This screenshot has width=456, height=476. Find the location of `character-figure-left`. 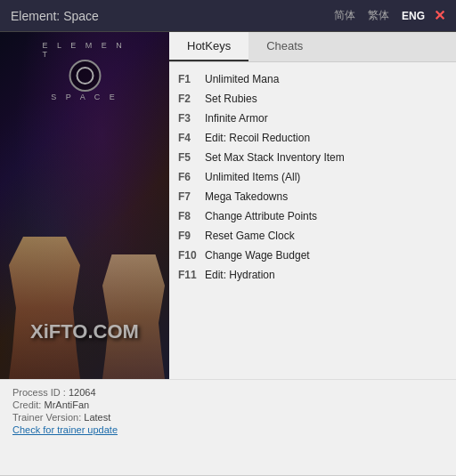

character-figure-left is located at coordinates (45, 308).